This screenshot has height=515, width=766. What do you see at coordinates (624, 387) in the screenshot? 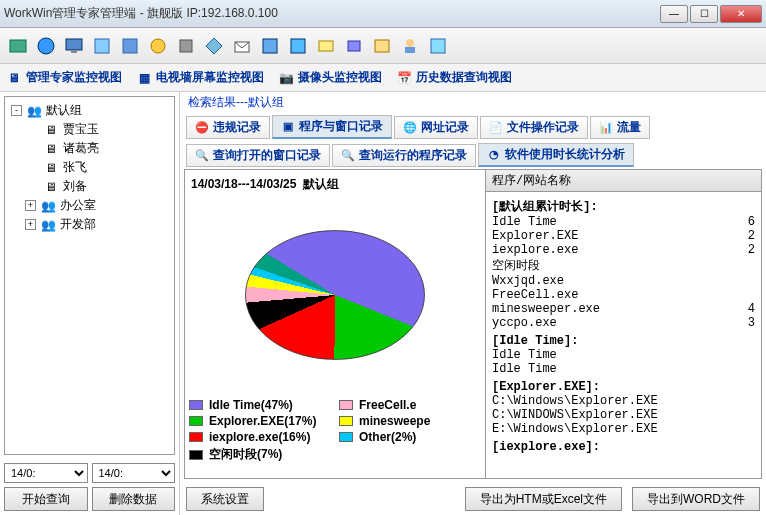
I see `list-group-header: [Explorer.EXE]:` at bounding box center [624, 387].